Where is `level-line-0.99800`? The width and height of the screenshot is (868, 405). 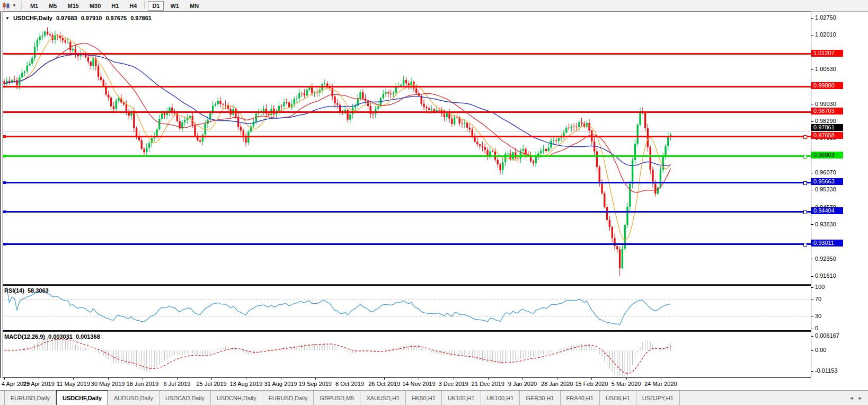
level-line-0.99800 is located at coordinates (405, 87).